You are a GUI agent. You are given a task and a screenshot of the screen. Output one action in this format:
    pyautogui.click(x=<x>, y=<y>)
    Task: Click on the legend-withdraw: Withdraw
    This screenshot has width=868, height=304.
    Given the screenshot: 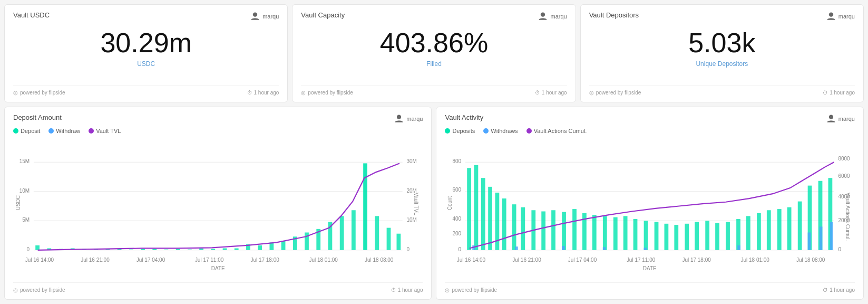 What is the action you would take?
    pyautogui.click(x=64, y=131)
    